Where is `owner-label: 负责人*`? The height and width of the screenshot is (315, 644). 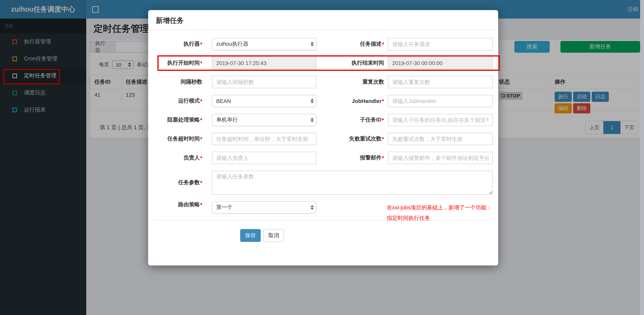 owner-label: 负责人* is located at coordinates (175, 158).